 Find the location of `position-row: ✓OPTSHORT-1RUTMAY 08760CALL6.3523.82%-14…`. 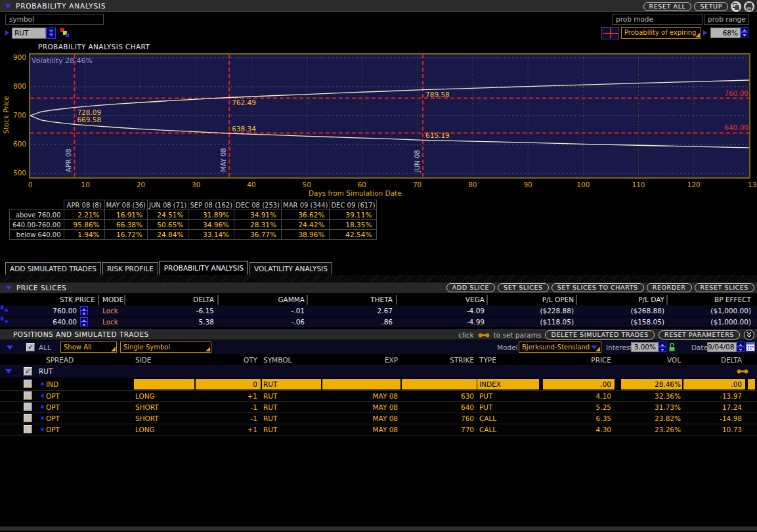

position-row: ✓OPTSHORT-1RUTMAY 08760CALL6.3523.82%-14… is located at coordinates (378, 418).